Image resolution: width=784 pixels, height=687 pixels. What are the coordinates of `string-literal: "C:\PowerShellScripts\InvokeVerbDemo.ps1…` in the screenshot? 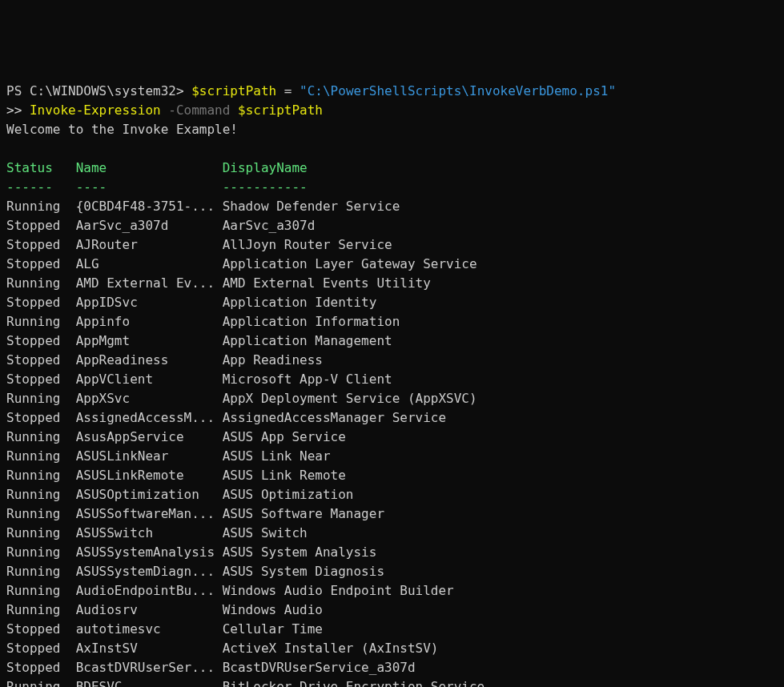 It's located at (458, 91).